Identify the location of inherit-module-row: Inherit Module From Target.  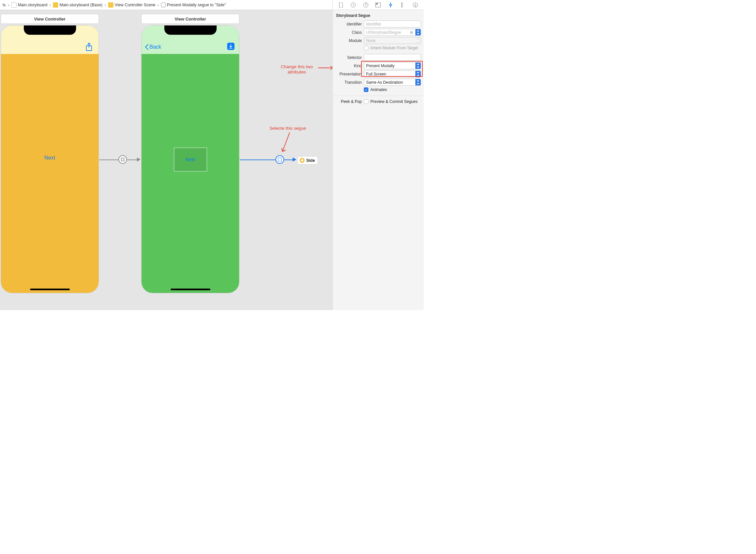
(378, 48).